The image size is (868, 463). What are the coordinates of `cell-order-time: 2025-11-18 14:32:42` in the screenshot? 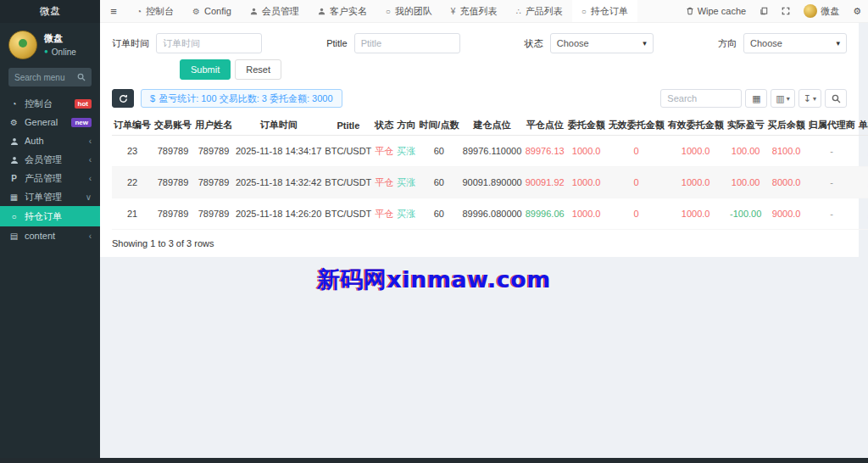 It's located at (278, 183).